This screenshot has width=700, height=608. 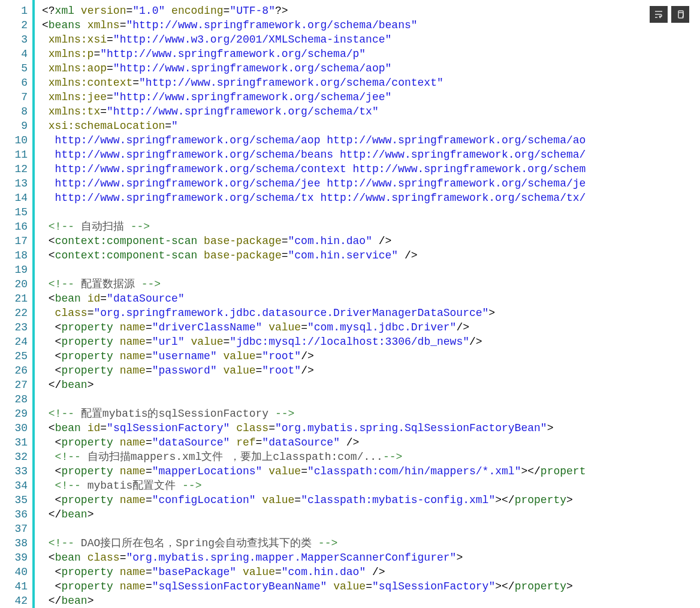 What do you see at coordinates (14, 500) in the screenshot?
I see `line-number: 35` at bounding box center [14, 500].